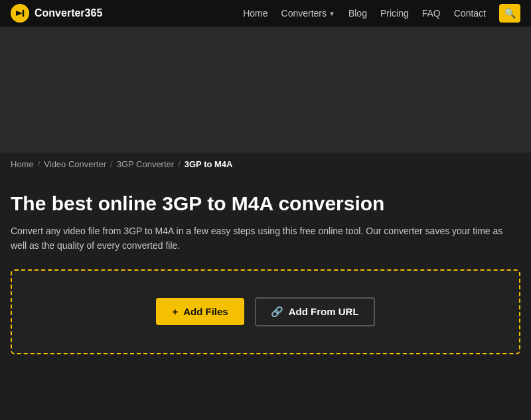  I want to click on nav-home: Home, so click(255, 13).